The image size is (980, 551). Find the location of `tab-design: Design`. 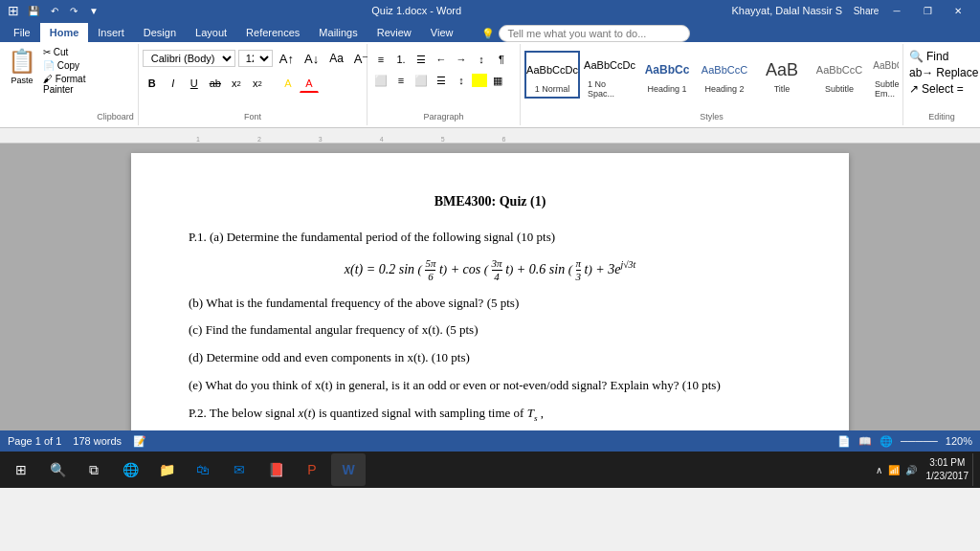

tab-design: Design is located at coordinates (160, 33).